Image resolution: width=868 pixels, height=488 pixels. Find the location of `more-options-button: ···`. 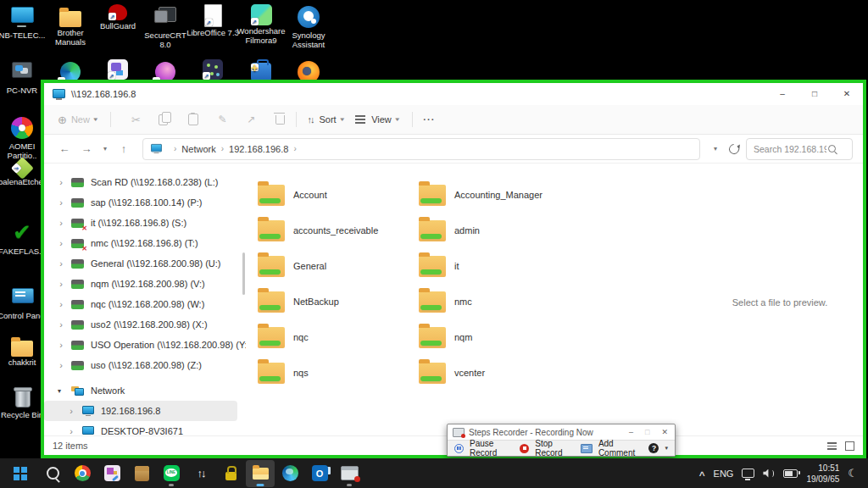

more-options-button: ··· is located at coordinates (429, 119).